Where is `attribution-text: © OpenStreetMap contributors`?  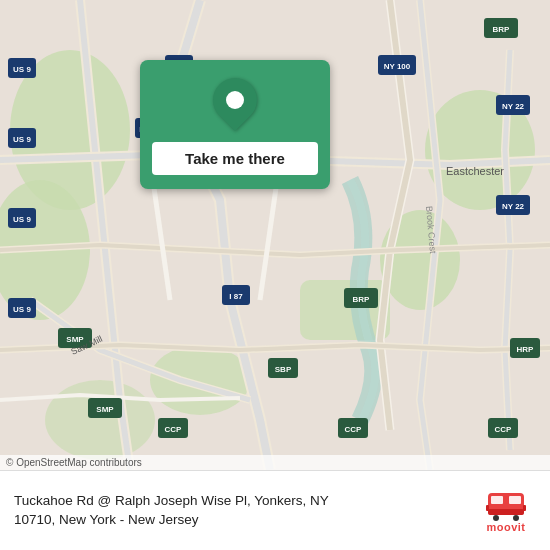 attribution-text: © OpenStreetMap contributors is located at coordinates (74, 462).